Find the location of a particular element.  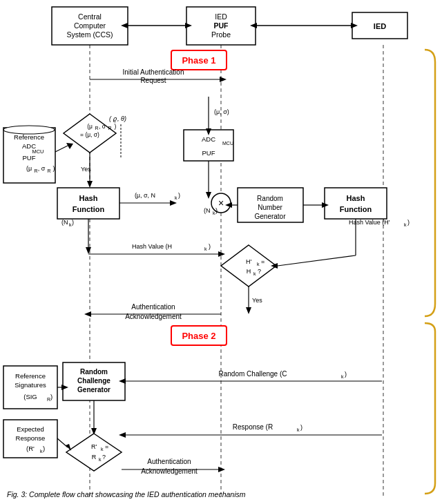

svg-text: Challenge is located at coordinates (94, 381).